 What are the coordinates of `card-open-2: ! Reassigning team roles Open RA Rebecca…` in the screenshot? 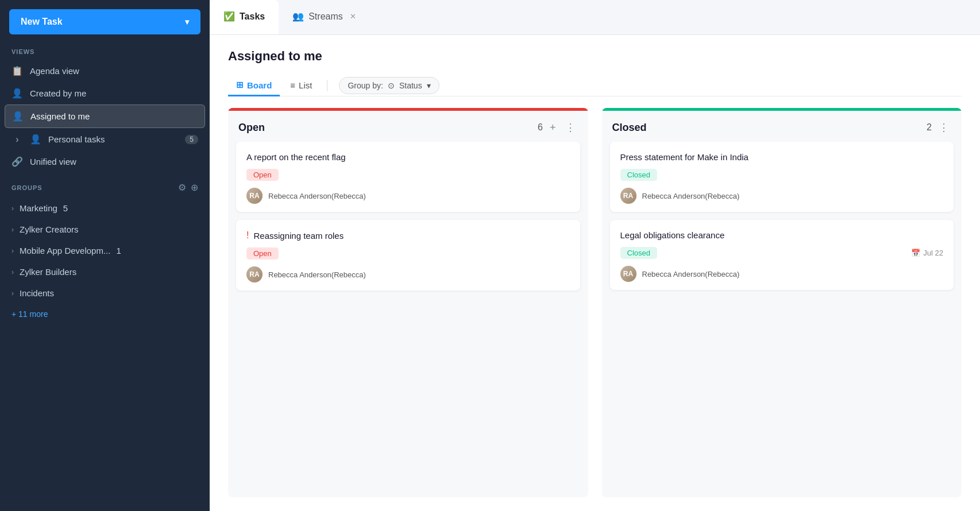 It's located at (408, 255).